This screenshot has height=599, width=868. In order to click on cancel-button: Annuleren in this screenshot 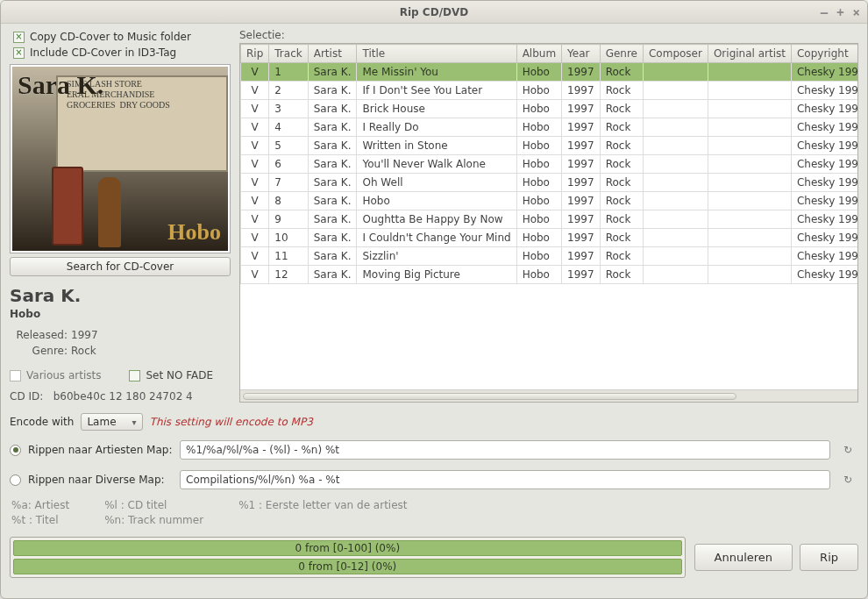, I will do `click(743, 558)`.